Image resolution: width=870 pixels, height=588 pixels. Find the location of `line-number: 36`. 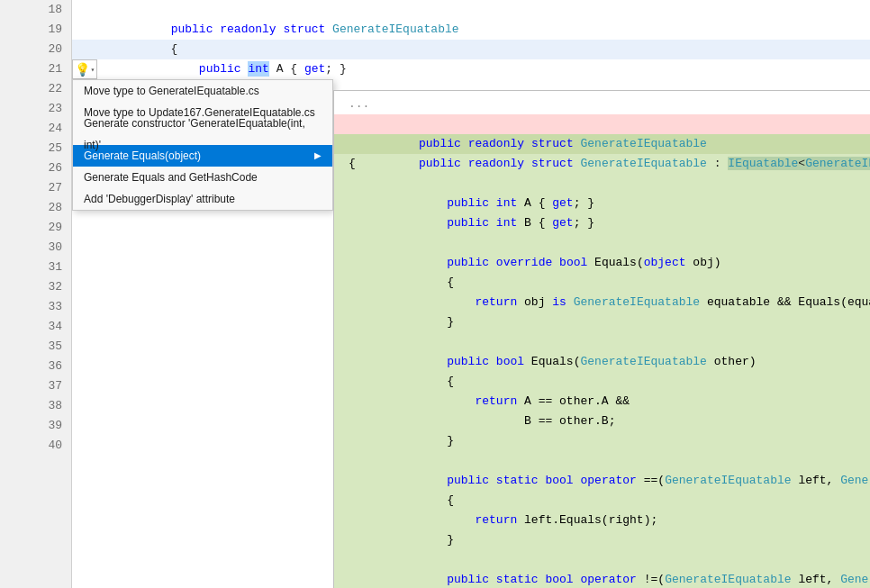

line-number: 36 is located at coordinates (36, 366).